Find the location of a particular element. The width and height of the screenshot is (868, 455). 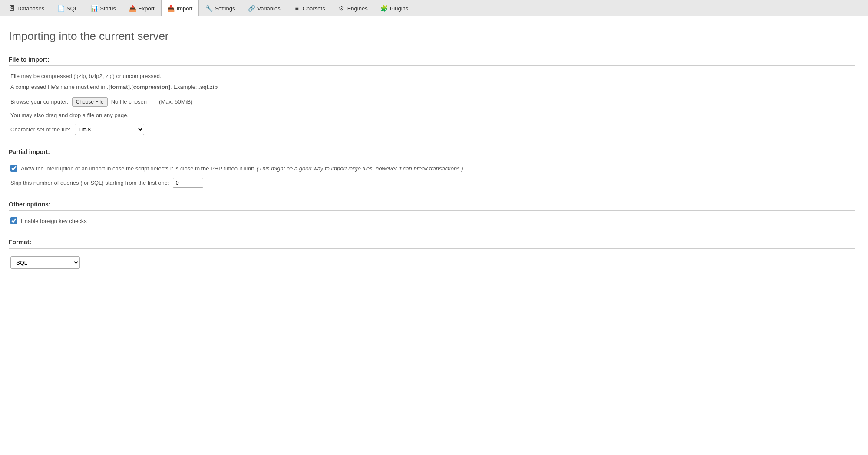

nav-item-settings: 🔧Settings is located at coordinates (220, 8).